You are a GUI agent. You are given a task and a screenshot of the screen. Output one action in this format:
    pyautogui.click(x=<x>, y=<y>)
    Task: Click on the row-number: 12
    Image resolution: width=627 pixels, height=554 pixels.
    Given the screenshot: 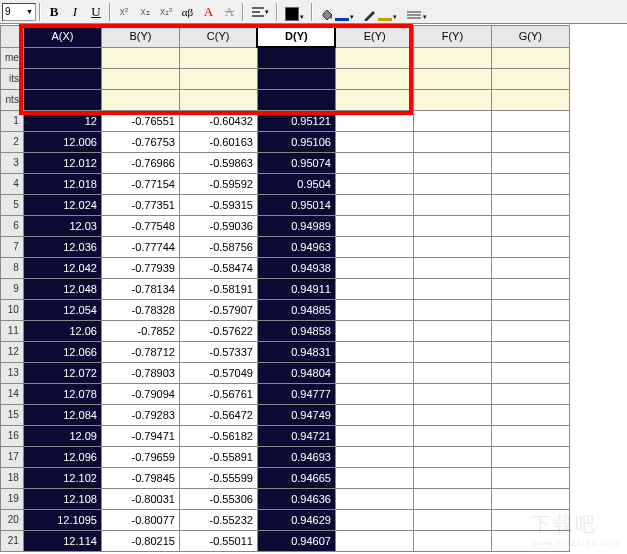 What is the action you would take?
    pyautogui.click(x=12, y=352)
    